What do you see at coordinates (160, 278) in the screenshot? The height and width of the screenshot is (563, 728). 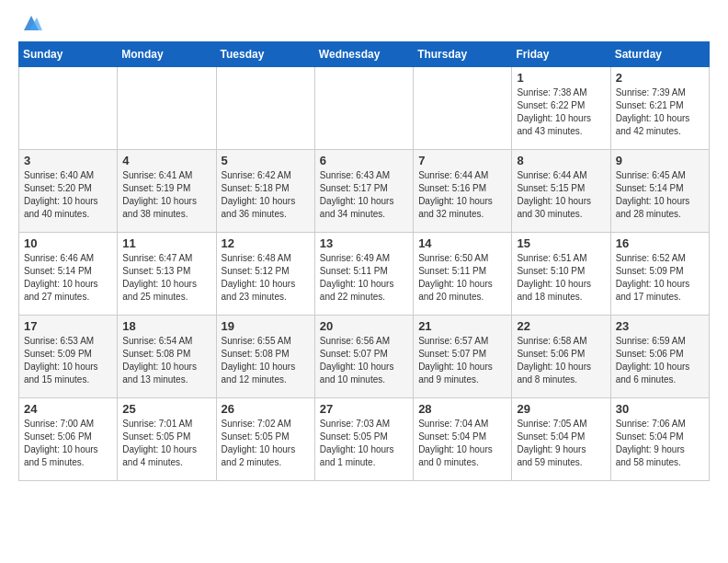 I see `day-info: Sunrise: 6:47 AM Sunset: 5:13 PM Dayligh…` at bounding box center [160, 278].